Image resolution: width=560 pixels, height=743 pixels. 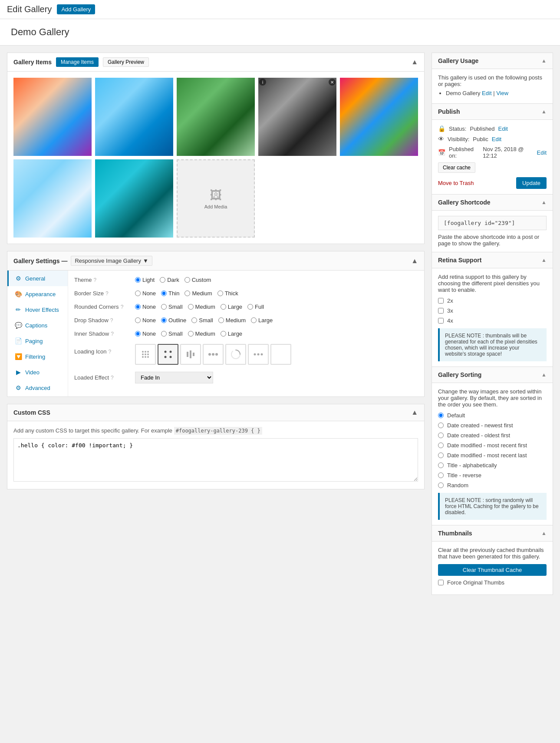 I want to click on shadow-medium-option: Medium, so click(x=232, y=320).